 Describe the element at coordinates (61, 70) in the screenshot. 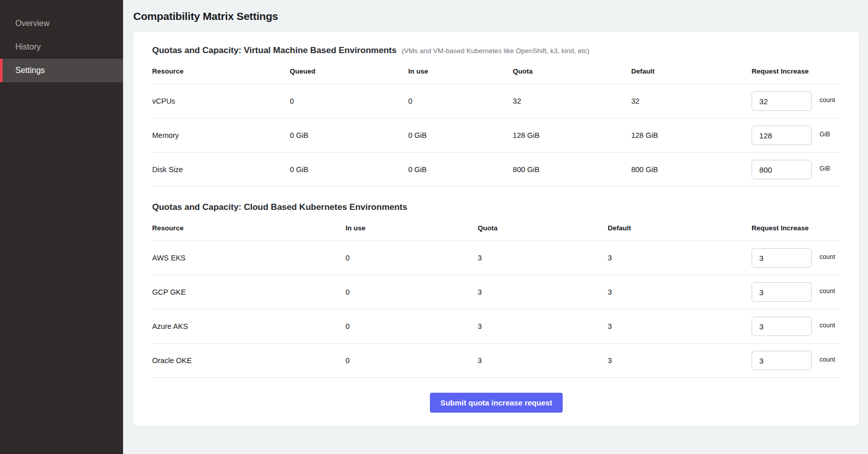

I see `sidebar-item-settings: Settings` at that location.